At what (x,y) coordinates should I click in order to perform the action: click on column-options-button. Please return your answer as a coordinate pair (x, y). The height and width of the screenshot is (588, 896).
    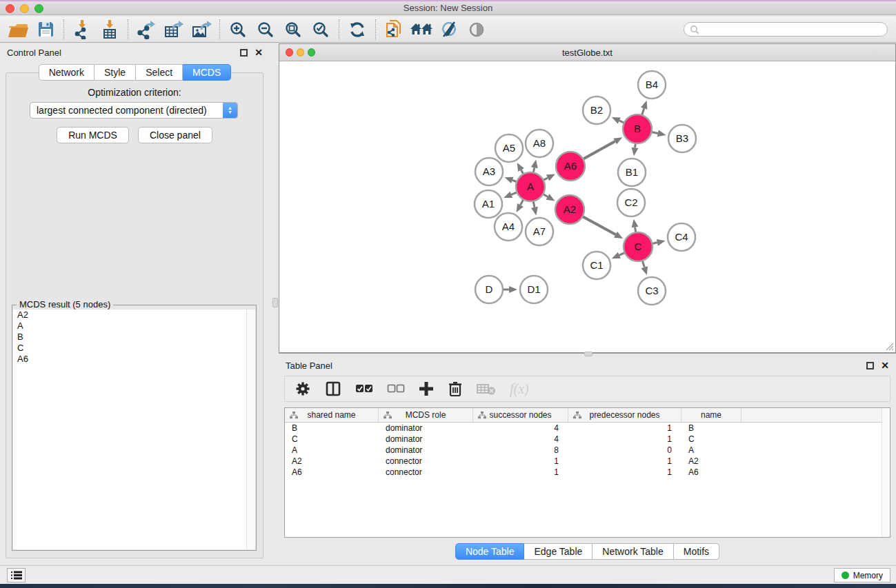
    Looking at the image, I should click on (333, 389).